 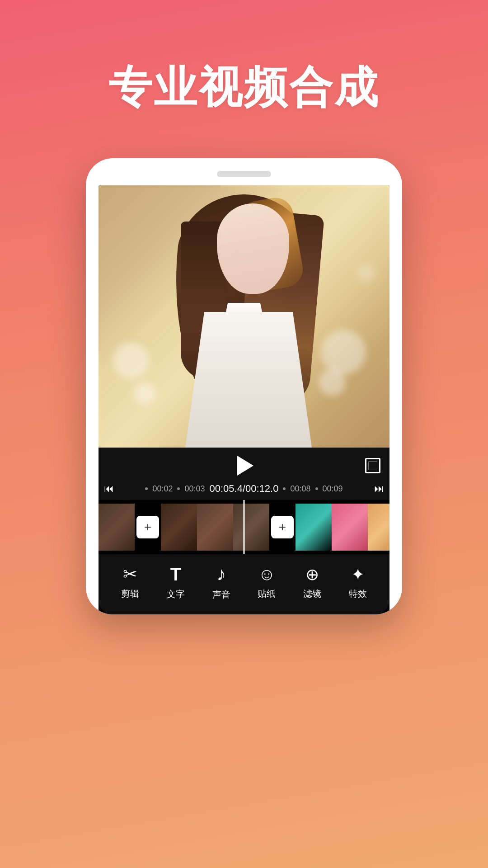 What do you see at coordinates (130, 594) in the screenshot?
I see `tool-cut-label: 剪辑` at bounding box center [130, 594].